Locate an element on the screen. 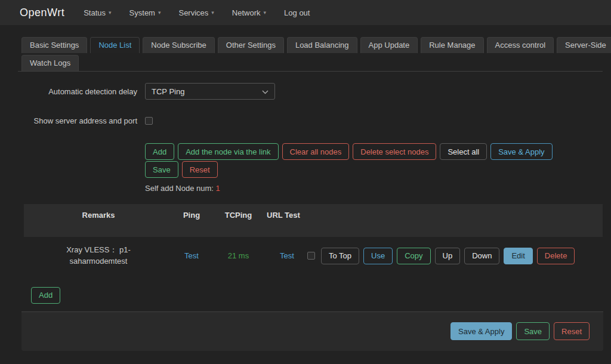 This screenshot has height=364, width=611. add-node-via-link-button: Add the node via the link is located at coordinates (228, 152).